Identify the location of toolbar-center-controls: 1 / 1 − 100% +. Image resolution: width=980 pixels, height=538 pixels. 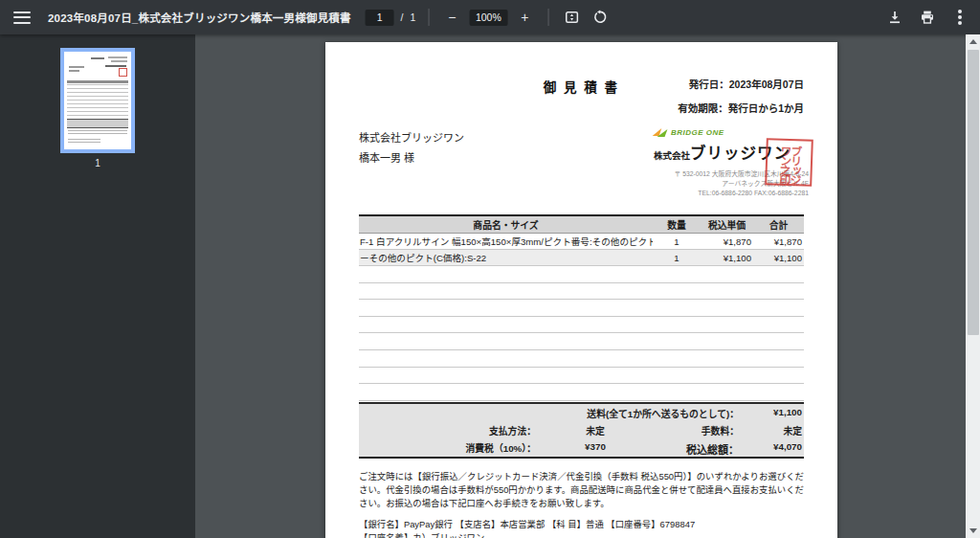
(488, 17).